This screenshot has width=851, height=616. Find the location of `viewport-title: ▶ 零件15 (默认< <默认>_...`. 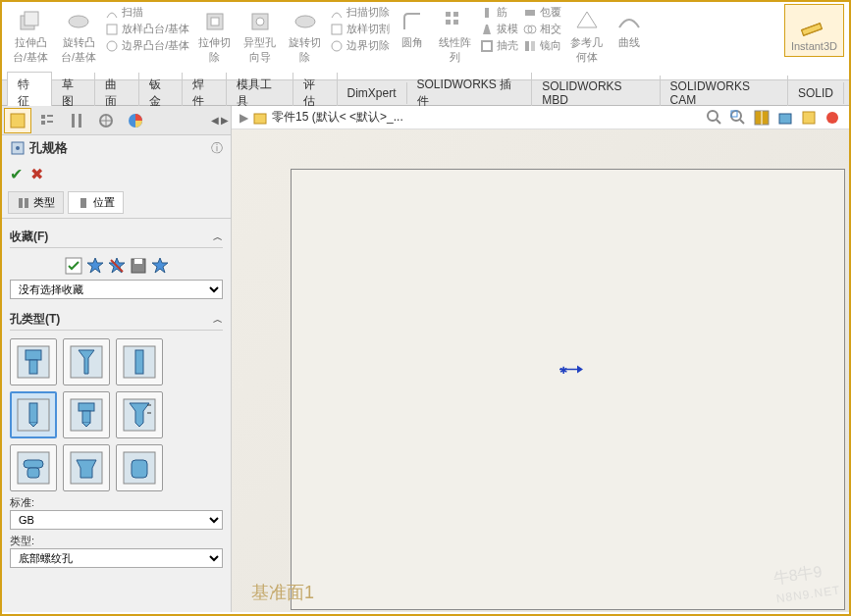

viewport-title: ▶ 零件15 (默认< <默认>_... is located at coordinates (322, 118).